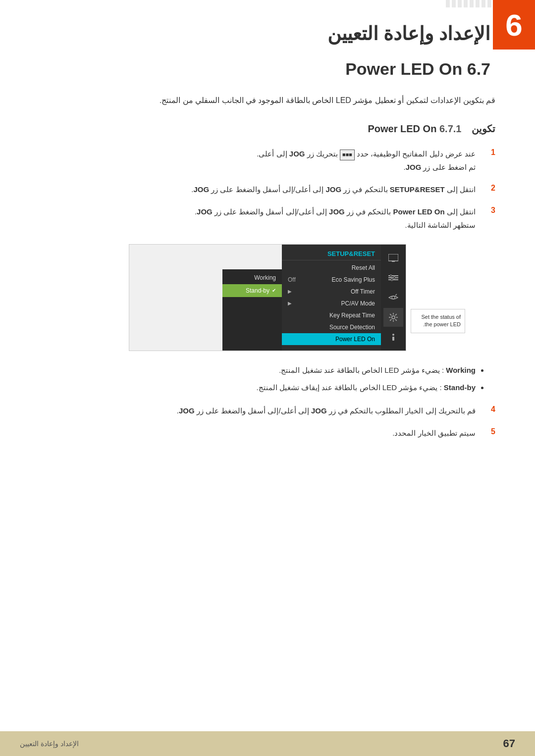 This screenshot has height=756, width=535. I want to click on menu-icon-info, so click(393, 337).